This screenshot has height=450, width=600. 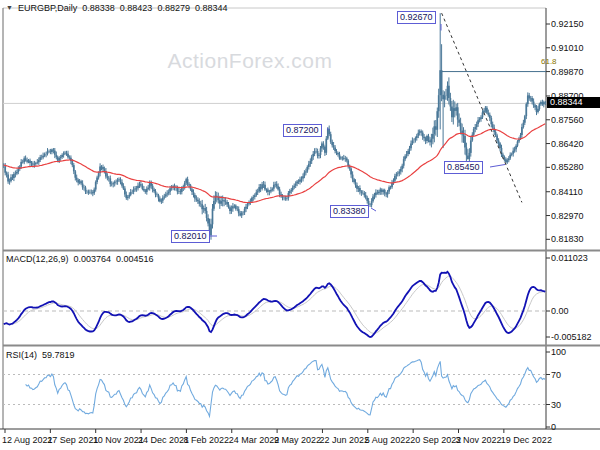 What do you see at coordinates (286, 388) in the screenshot?
I see `rsi-line` at bounding box center [286, 388].